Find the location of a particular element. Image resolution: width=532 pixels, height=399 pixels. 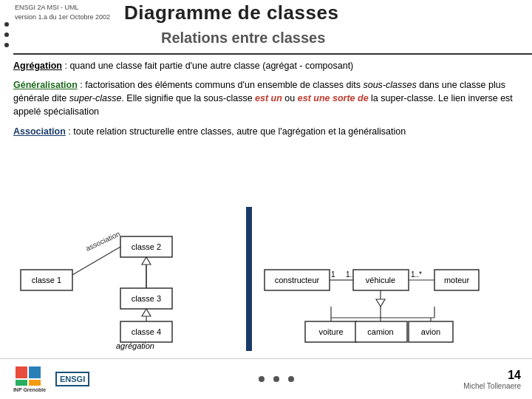

gen-bold2: est une sorte de is located at coordinates (333, 98).